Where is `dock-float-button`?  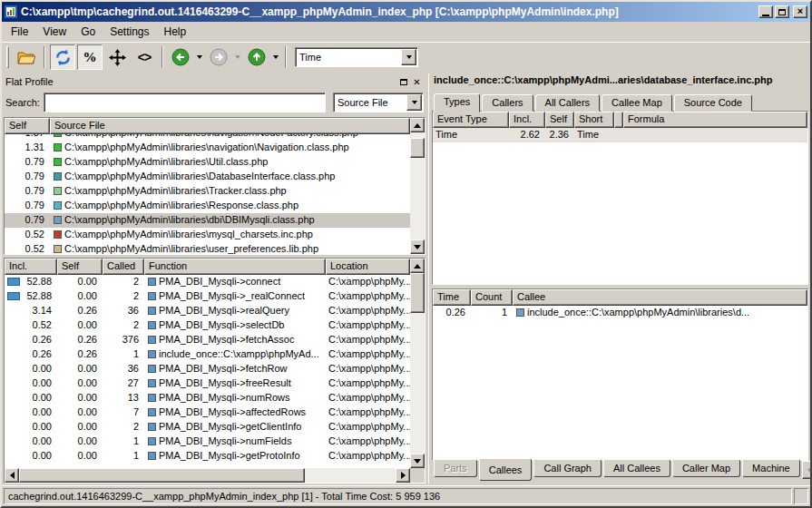 dock-float-button is located at coordinates (403, 82).